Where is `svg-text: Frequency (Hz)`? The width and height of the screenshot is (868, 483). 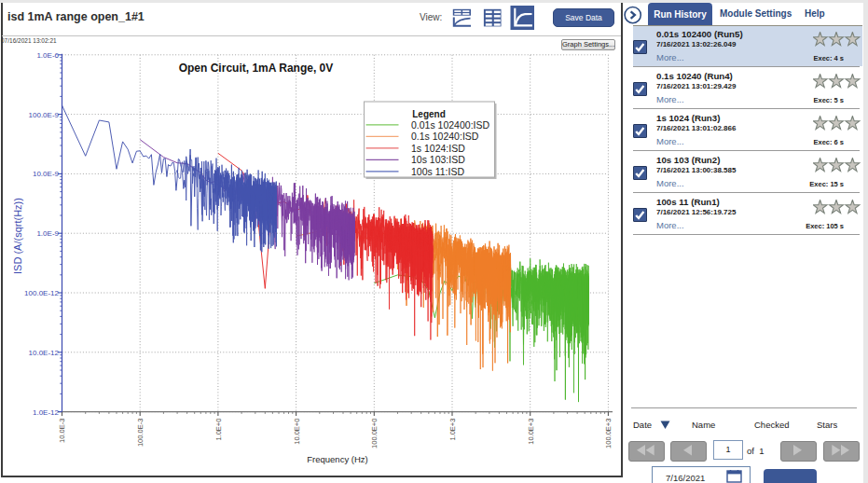
svg-text: Frequency (Hz) is located at coordinates (338, 459).